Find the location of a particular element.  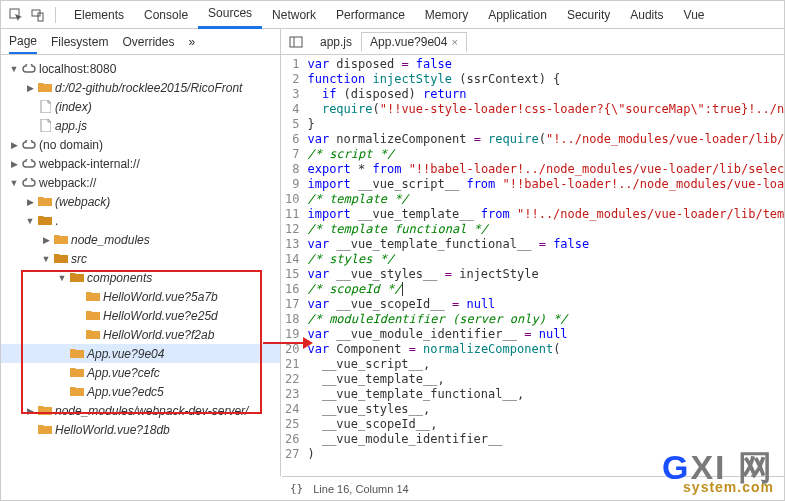

cursor-position: Line 16, Column 14 is located at coordinates (360, 489).